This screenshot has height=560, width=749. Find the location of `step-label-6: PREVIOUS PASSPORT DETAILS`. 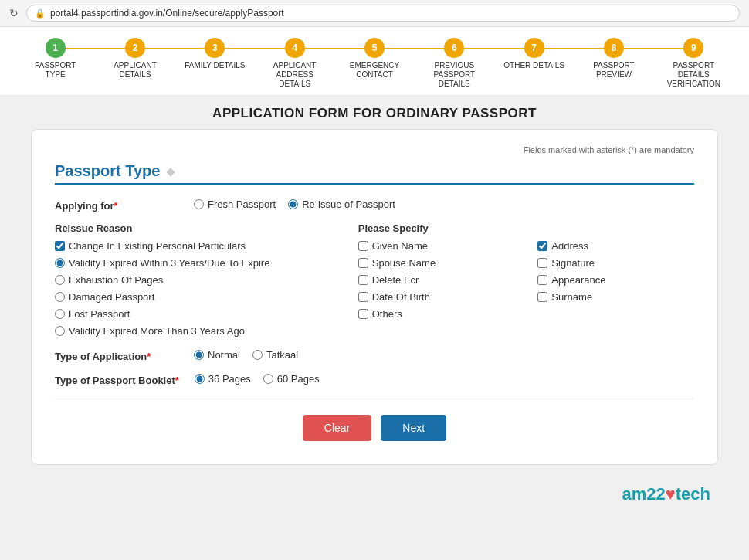

step-label-6: PREVIOUS PASSPORT DETAILS is located at coordinates (454, 75).